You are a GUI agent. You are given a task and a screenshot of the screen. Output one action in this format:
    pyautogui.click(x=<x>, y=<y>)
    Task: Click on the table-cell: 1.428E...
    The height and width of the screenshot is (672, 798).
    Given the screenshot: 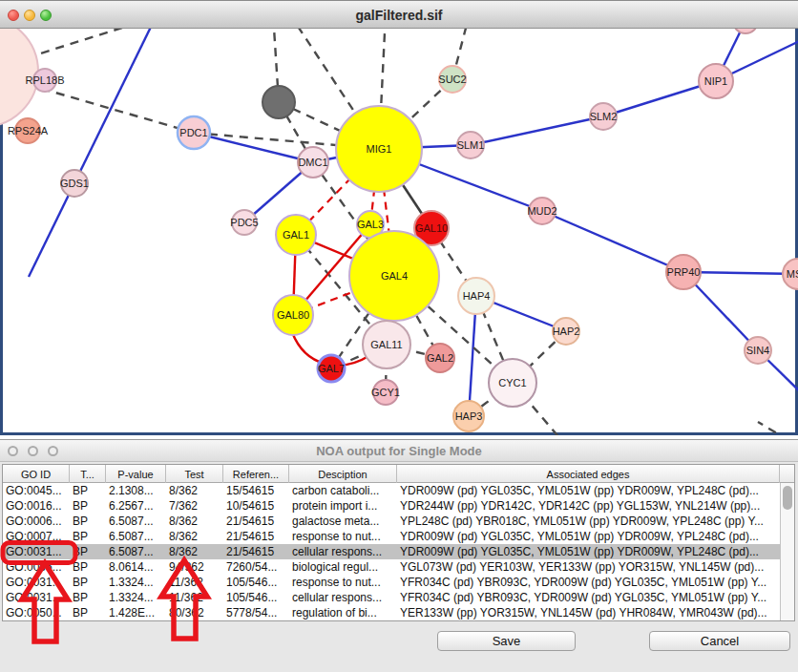 What is the action you would take?
    pyautogui.click(x=136, y=613)
    